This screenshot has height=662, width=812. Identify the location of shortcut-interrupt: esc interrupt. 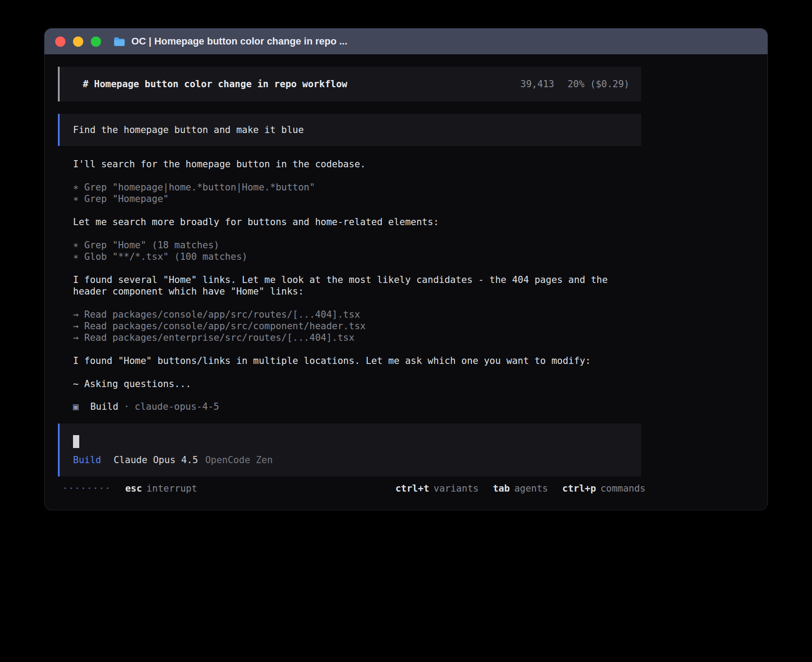
(161, 488).